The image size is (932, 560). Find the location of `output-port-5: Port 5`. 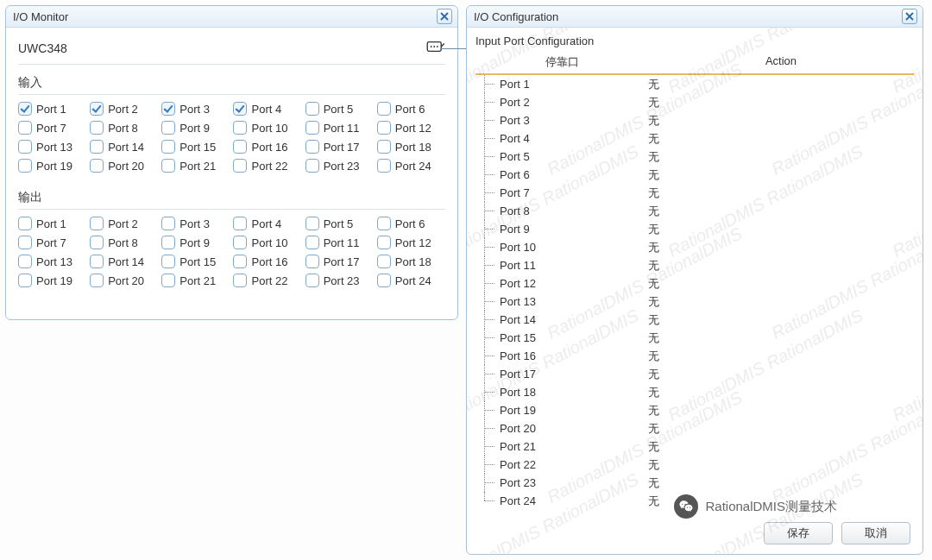

output-port-5: Port 5 is located at coordinates (340, 223).